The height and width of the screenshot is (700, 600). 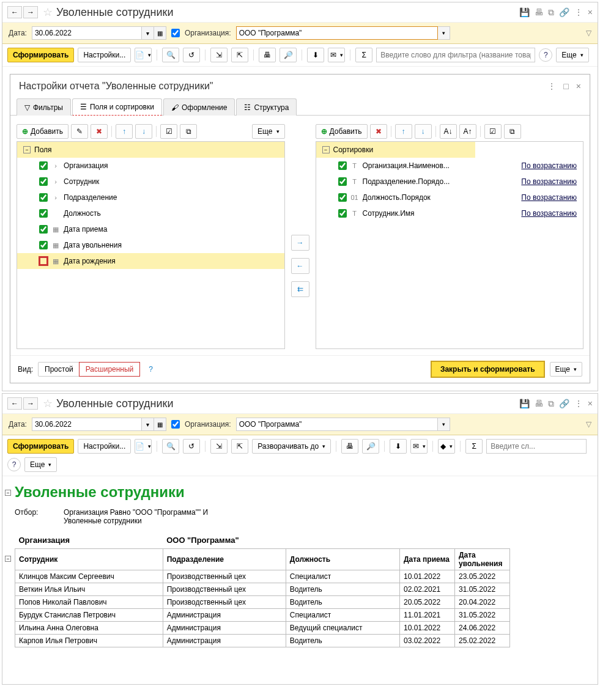 What do you see at coordinates (267, 107) in the screenshot?
I see `tab-structure: ☷Структура` at bounding box center [267, 107].